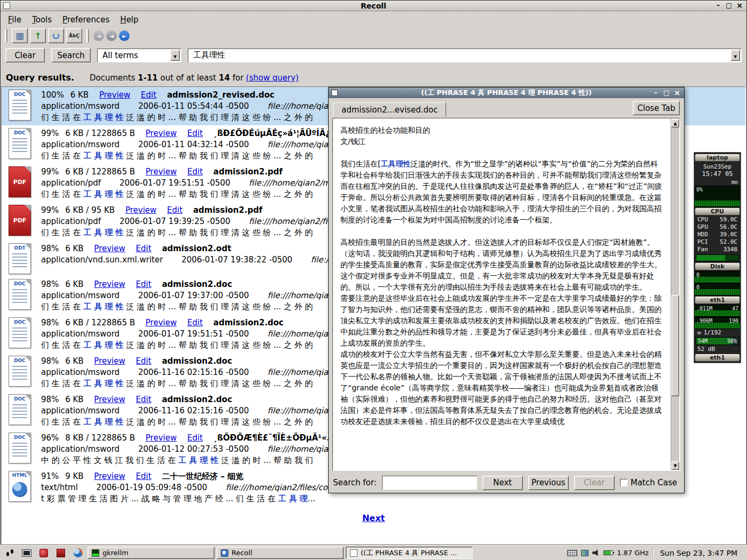 The image size is (747, 560). What do you see at coordinates (677, 93) in the screenshot?
I see `preview-close-icon` at bounding box center [677, 93].